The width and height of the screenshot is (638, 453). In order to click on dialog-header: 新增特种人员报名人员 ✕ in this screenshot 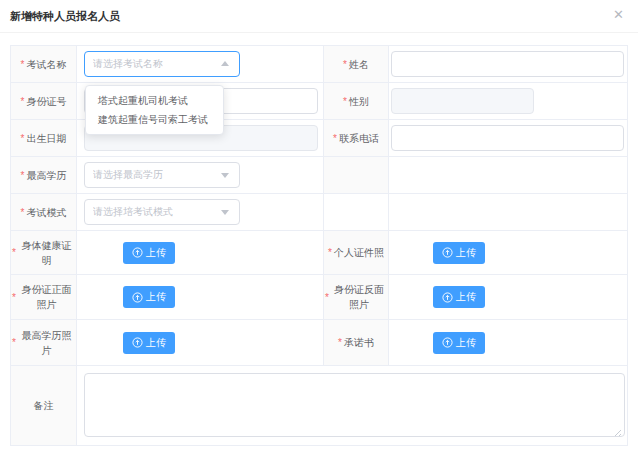, I will do `click(319, 16)`.